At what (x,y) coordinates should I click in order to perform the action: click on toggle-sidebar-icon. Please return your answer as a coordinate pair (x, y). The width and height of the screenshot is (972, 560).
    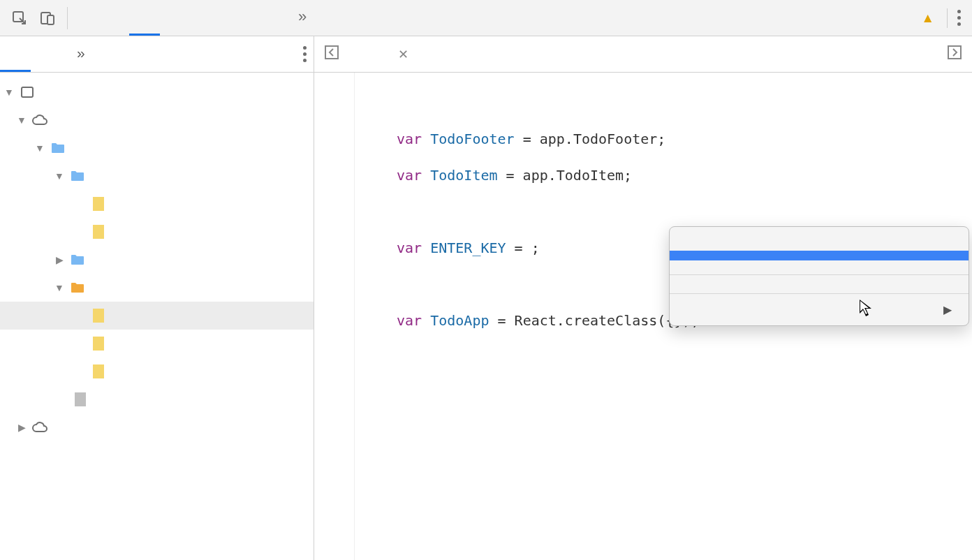
    Looking at the image, I should click on (955, 54).